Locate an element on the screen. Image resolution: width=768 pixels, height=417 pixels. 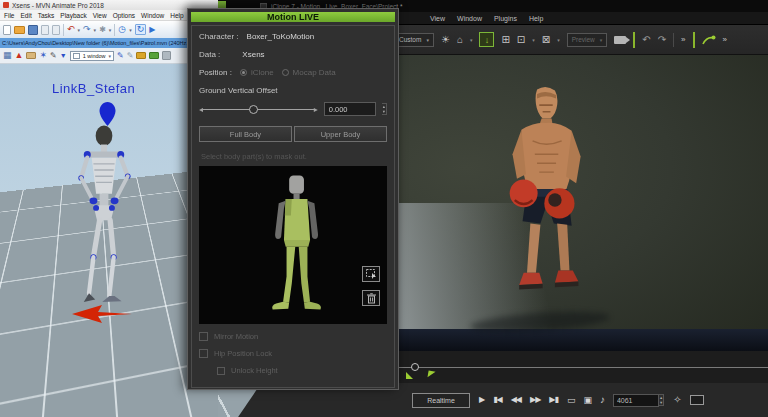
more-tools-icon: » is located at coordinates (683, 40).